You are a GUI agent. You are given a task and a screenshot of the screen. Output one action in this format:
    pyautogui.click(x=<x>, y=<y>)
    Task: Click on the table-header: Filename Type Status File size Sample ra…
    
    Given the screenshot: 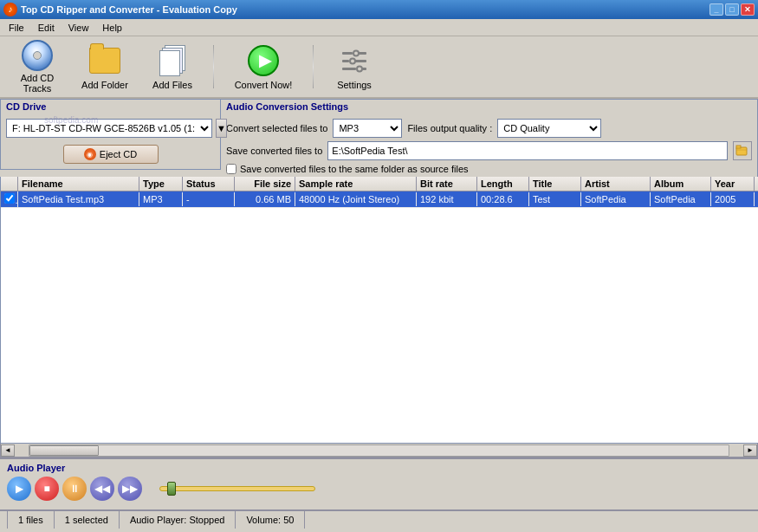 What is the action you would take?
    pyautogui.click(x=379, y=184)
    